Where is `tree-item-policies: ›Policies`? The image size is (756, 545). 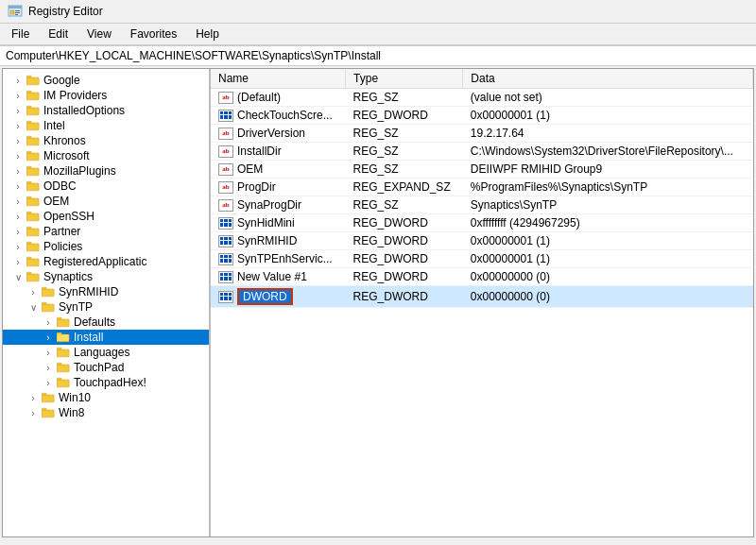
tree-item-policies: ›Policies is located at coordinates (106, 247).